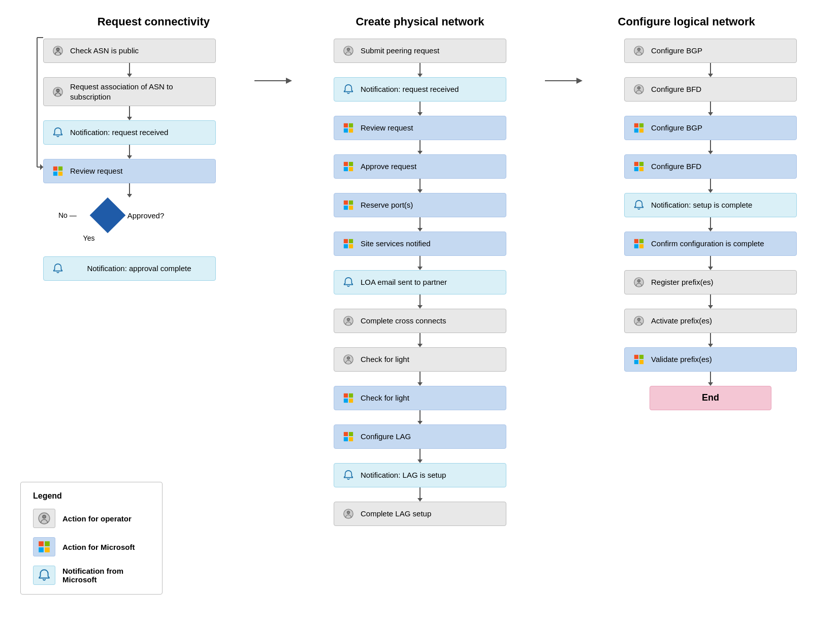 This screenshot has height=625, width=840. What do you see at coordinates (91, 518) in the screenshot?
I see `legend-item-operator: Action for operator` at bounding box center [91, 518].